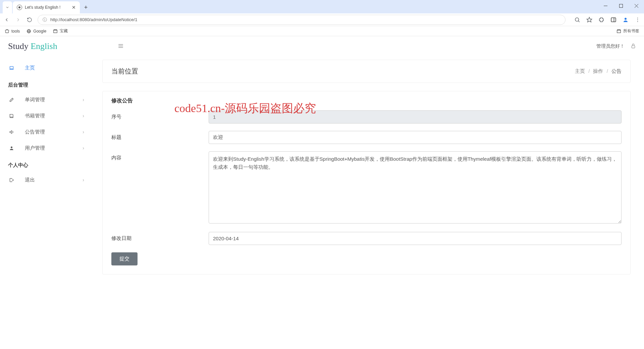 The height and width of the screenshot is (349, 644). What do you see at coordinates (322, 20) in the screenshot?
I see `browser-toolbar: ⓘ http://localhost:8080/admin/toUpdateNo…` at bounding box center [322, 20].